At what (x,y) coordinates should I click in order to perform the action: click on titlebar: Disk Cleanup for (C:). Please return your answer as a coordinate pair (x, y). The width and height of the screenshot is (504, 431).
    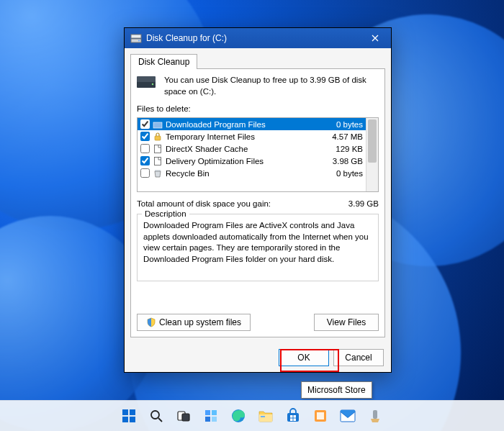
    Looking at the image, I should click on (258, 38).